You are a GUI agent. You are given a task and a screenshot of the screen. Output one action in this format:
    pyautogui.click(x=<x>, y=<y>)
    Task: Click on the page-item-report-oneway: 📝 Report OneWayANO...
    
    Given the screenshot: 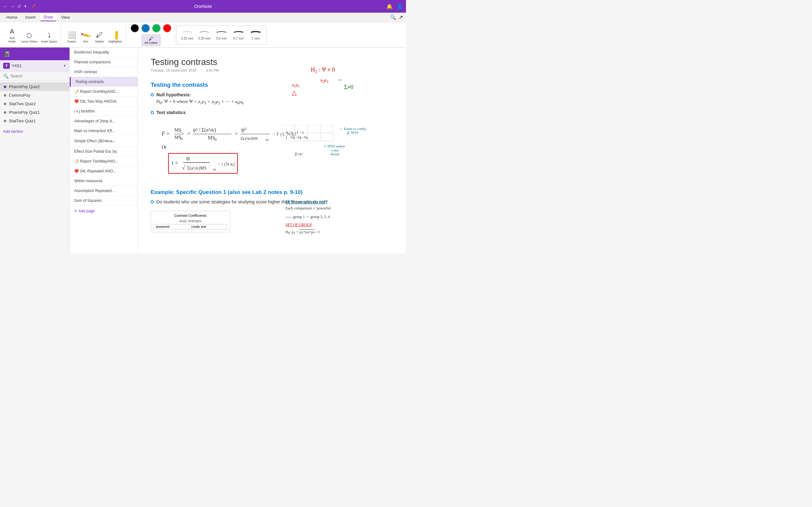 What is the action you would take?
    pyautogui.click(x=104, y=92)
    